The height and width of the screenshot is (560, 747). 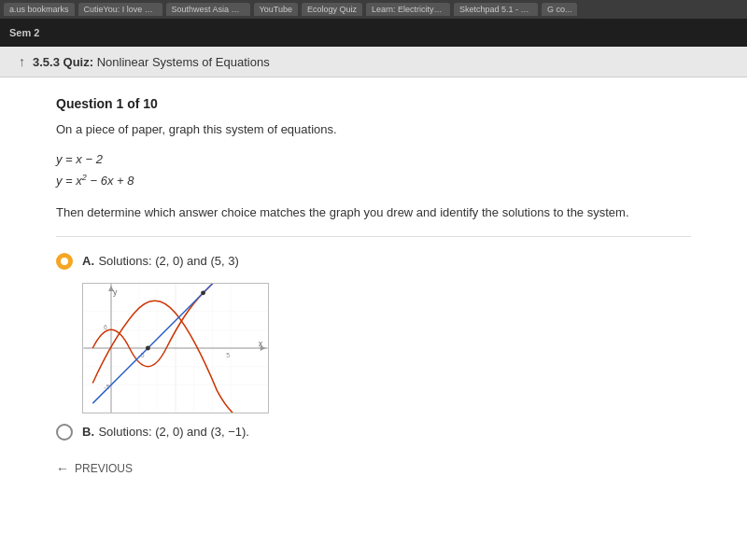 I want to click on answer-b-label: B., so click(x=88, y=431).